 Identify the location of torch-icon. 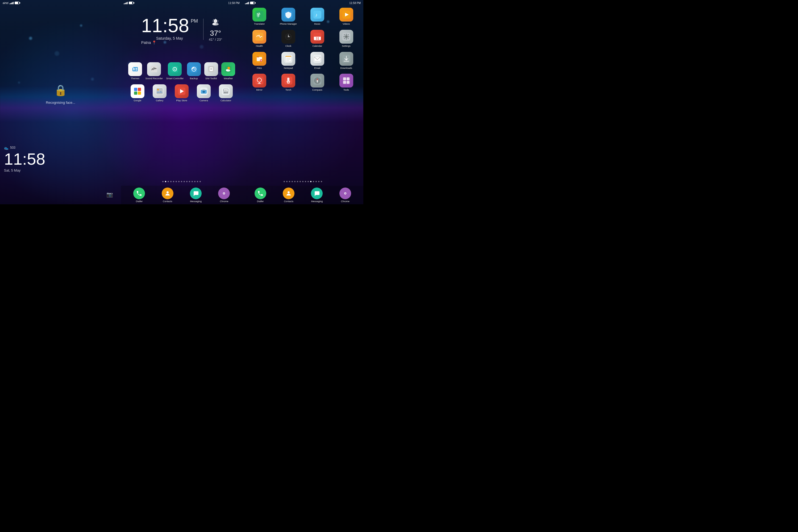
(288, 81).